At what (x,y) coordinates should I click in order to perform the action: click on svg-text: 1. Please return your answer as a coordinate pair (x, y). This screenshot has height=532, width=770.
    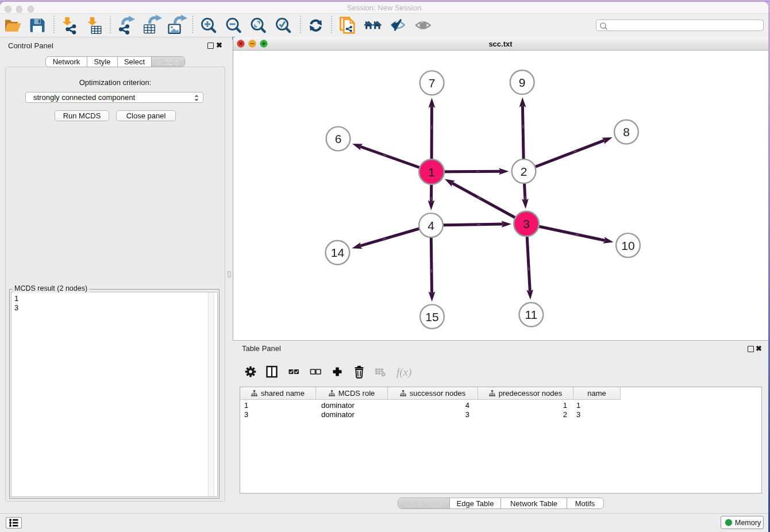
    Looking at the image, I should click on (432, 172).